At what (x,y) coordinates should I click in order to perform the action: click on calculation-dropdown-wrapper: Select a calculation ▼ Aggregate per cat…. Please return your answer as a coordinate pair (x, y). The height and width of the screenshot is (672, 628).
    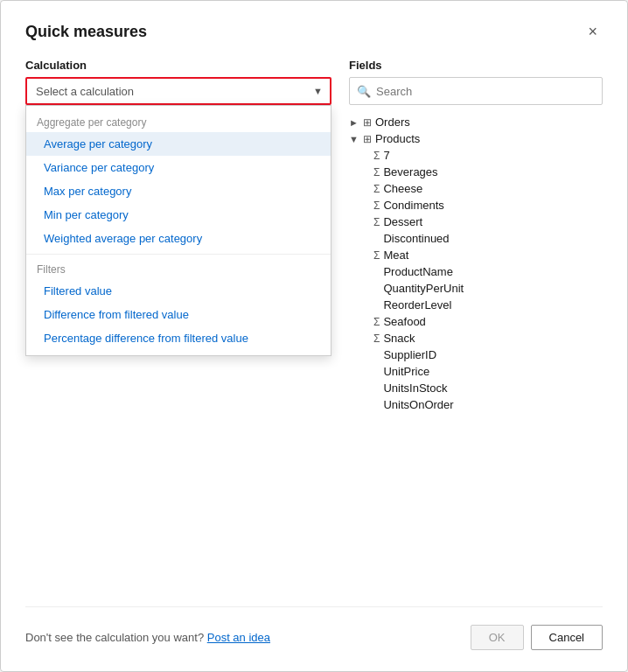
    Looking at the image, I should click on (178, 91).